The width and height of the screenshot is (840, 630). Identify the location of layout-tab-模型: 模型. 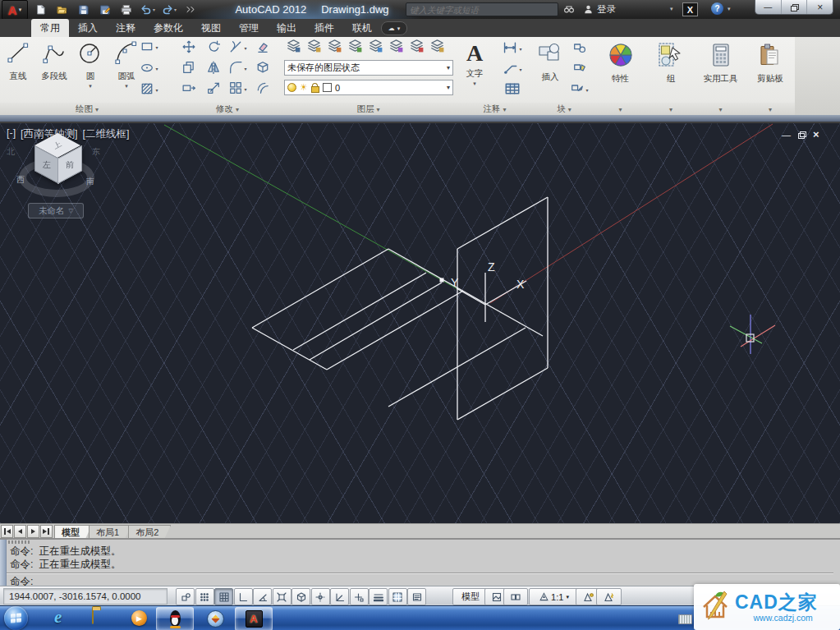
(73, 532).